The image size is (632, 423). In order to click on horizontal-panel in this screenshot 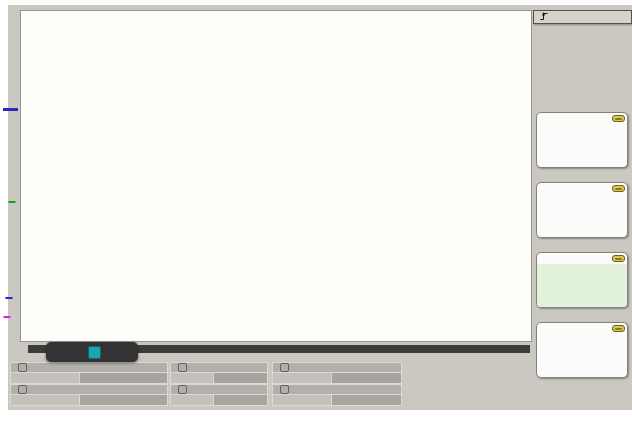, I will do `click(582, 17)`.